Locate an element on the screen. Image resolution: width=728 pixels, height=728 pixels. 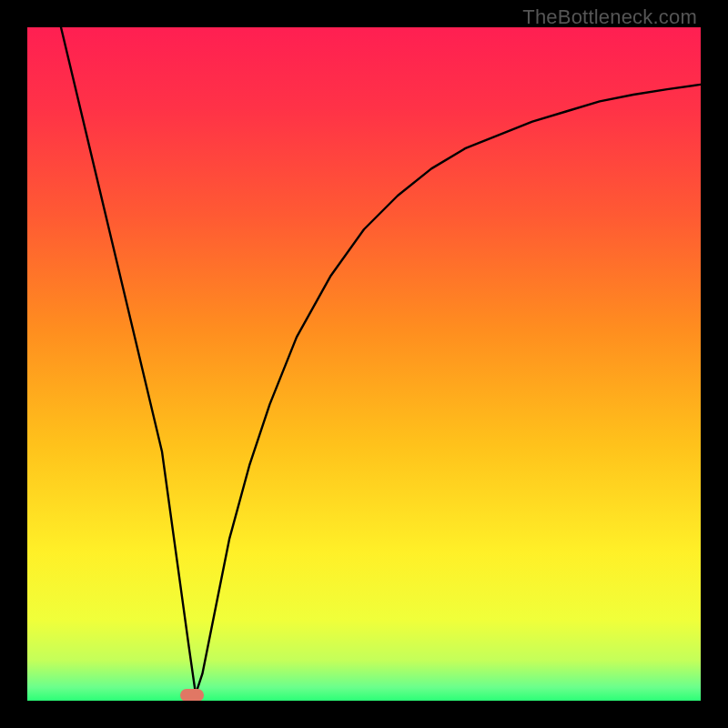
watermark-text: TheBottleneck.com is located at coordinates (610, 17).